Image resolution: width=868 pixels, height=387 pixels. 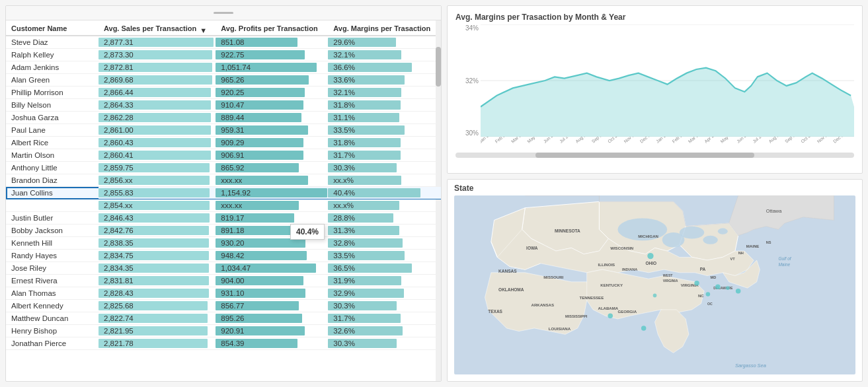 What do you see at coordinates (223, 256) in the screenshot?
I see `table-row: Randy Hayes 2,834.75 948.42 33.5%` at bounding box center [223, 256].